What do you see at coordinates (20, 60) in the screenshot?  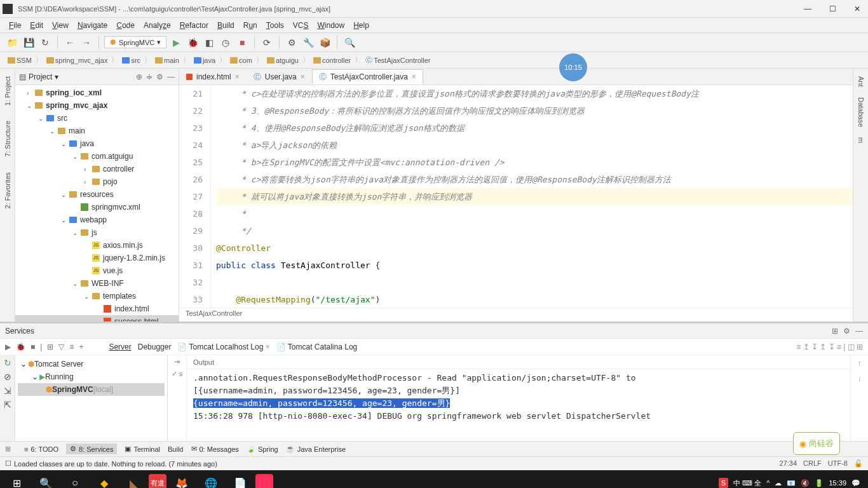 I see `crumb-ssm: SSM` at bounding box center [20, 60].